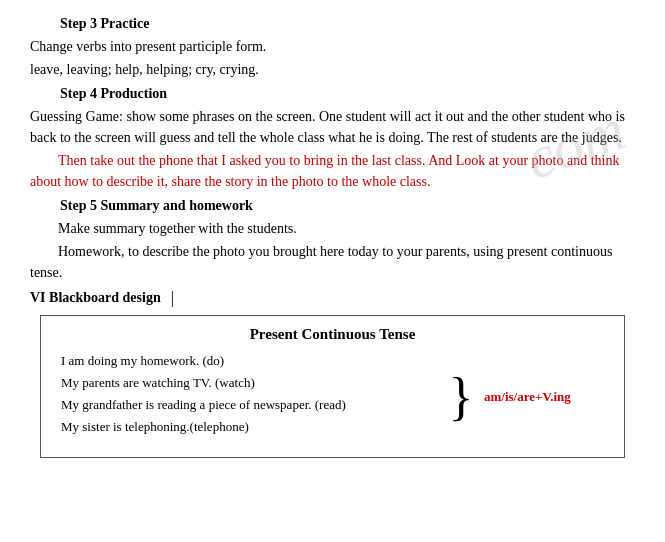 Image resolution: width=665 pixels, height=542 pixels. What do you see at coordinates (332, 334) in the screenshot?
I see `blackboard-title: Present Continuous Tense` at bounding box center [332, 334].